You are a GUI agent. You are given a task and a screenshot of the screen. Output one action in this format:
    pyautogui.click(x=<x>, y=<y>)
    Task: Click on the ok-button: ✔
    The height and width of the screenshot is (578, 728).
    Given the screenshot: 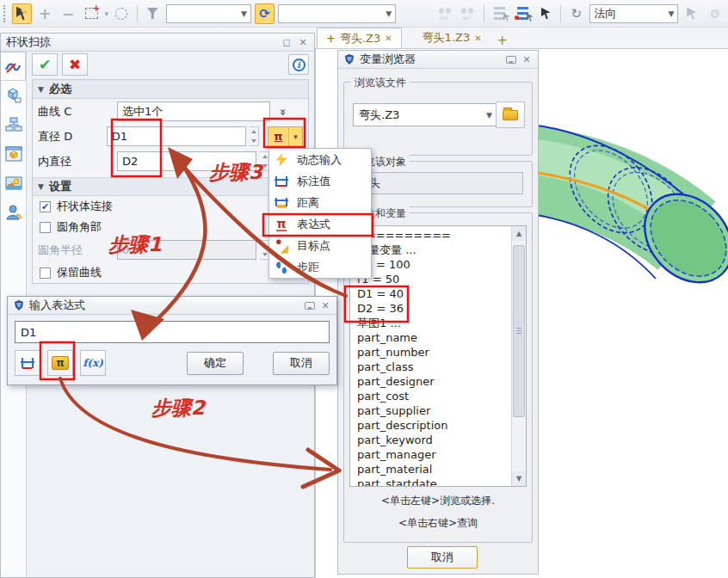 What is the action you would take?
    pyautogui.click(x=45, y=65)
    